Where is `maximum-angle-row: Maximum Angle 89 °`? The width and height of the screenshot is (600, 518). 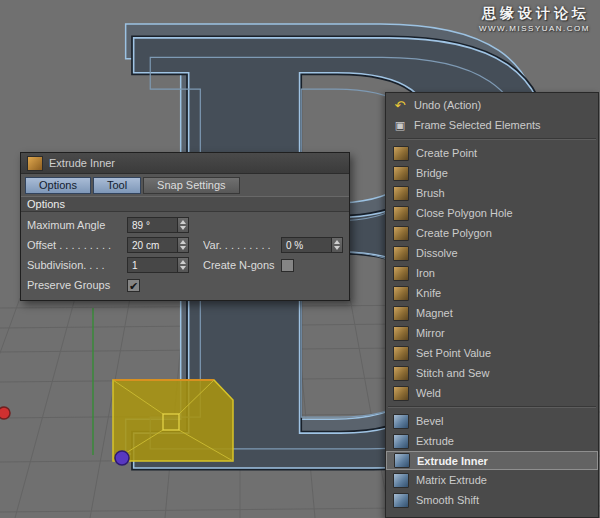
maximum-angle-row: Maximum Angle 89 ° is located at coordinates (185, 225).